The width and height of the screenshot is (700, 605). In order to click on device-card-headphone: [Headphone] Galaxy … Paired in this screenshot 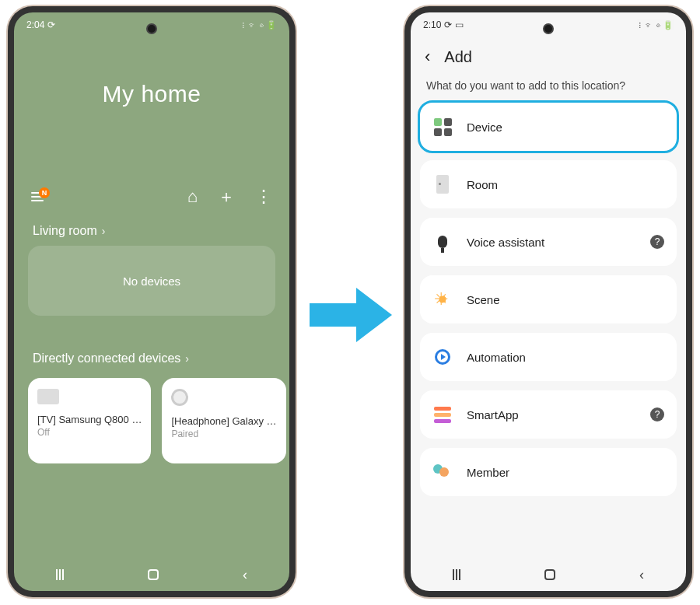, I will do `click(224, 421)`.